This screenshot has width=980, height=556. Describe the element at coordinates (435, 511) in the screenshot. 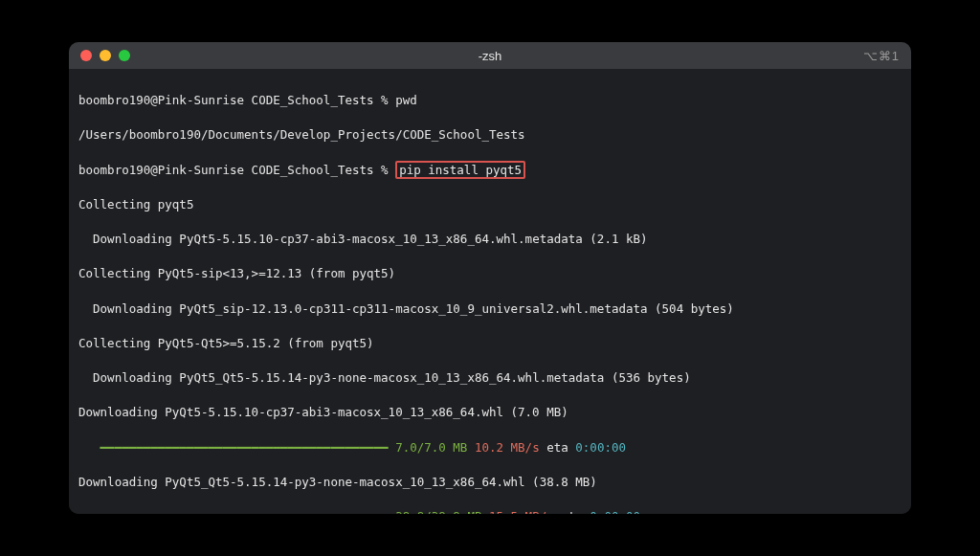

I see `progress-done: 38.8/38.8 MB` at that location.